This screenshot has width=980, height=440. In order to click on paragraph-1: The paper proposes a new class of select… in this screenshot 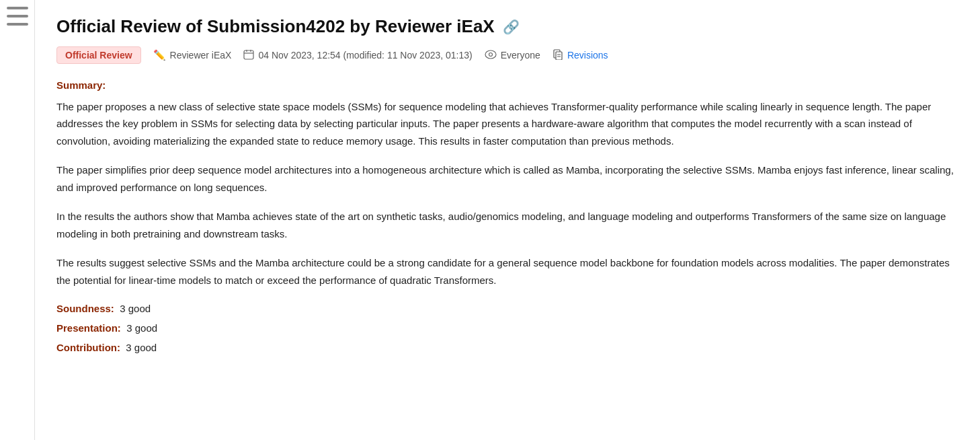, I will do `click(507, 124)`.